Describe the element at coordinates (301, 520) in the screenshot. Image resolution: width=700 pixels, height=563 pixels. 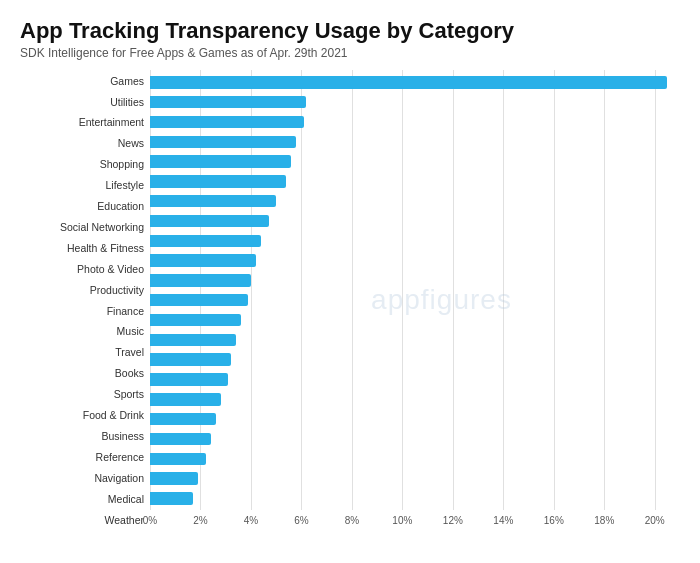
I see `x-axis-label: 6%` at that location.